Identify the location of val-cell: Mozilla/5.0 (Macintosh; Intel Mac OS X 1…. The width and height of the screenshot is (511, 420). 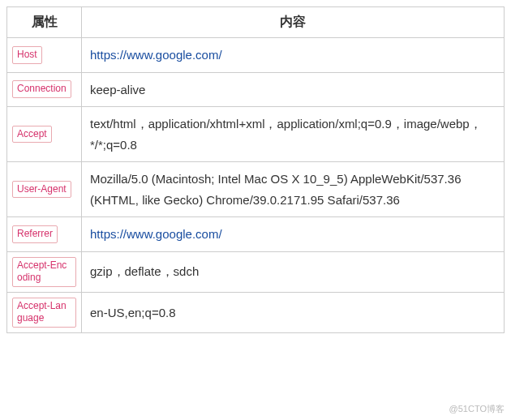
(294, 190).